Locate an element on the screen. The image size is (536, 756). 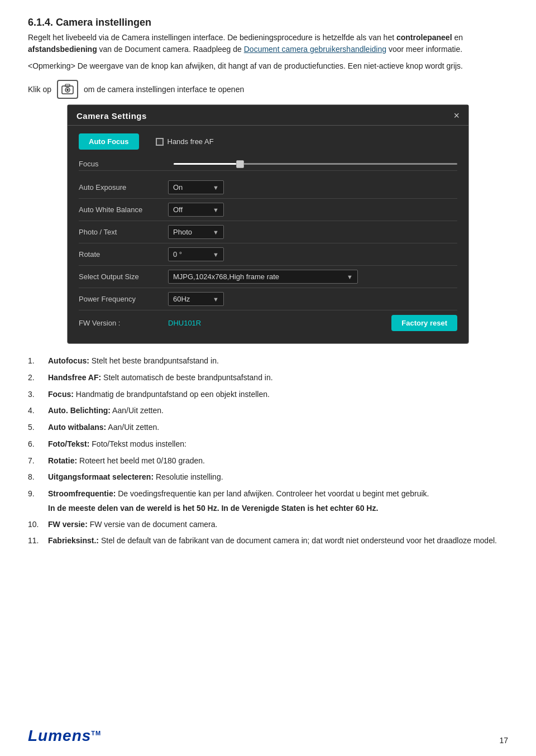
dialog-title: Camera Settings is located at coordinates (112, 116).